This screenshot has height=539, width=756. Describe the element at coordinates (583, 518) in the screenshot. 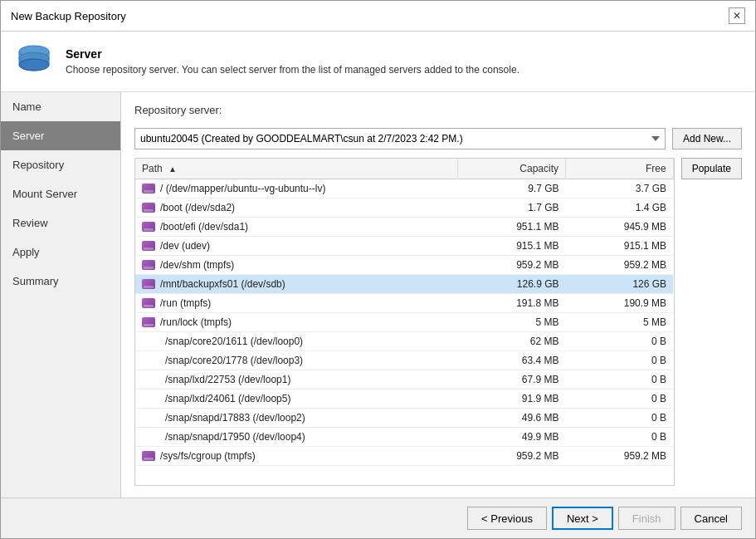

I see `next-button: Next >` at that location.